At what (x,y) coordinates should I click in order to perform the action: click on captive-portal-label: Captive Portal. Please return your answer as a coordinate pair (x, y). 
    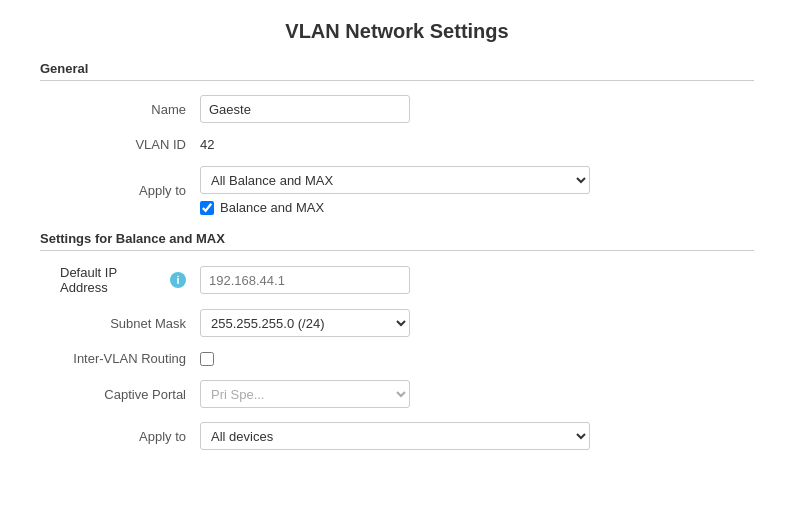
    Looking at the image, I should click on (130, 394).